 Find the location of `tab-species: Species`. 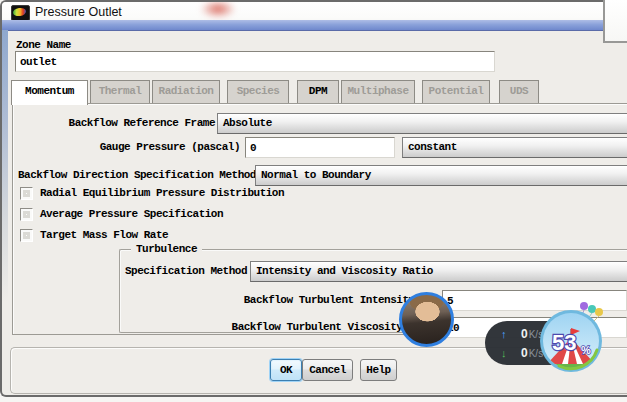

tab-species: Species is located at coordinates (258, 92).